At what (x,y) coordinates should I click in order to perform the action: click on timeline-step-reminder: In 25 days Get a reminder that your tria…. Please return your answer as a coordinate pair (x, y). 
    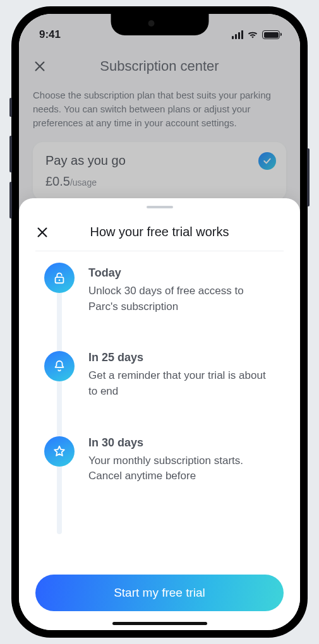
    Looking at the image, I should click on (159, 375).